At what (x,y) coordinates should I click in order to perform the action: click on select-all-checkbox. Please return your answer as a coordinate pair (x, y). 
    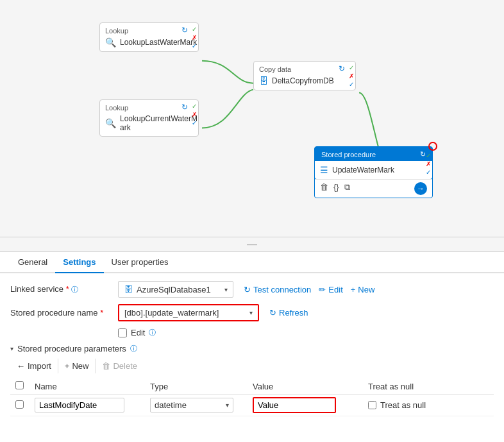
    Looking at the image, I should click on (19, 385).